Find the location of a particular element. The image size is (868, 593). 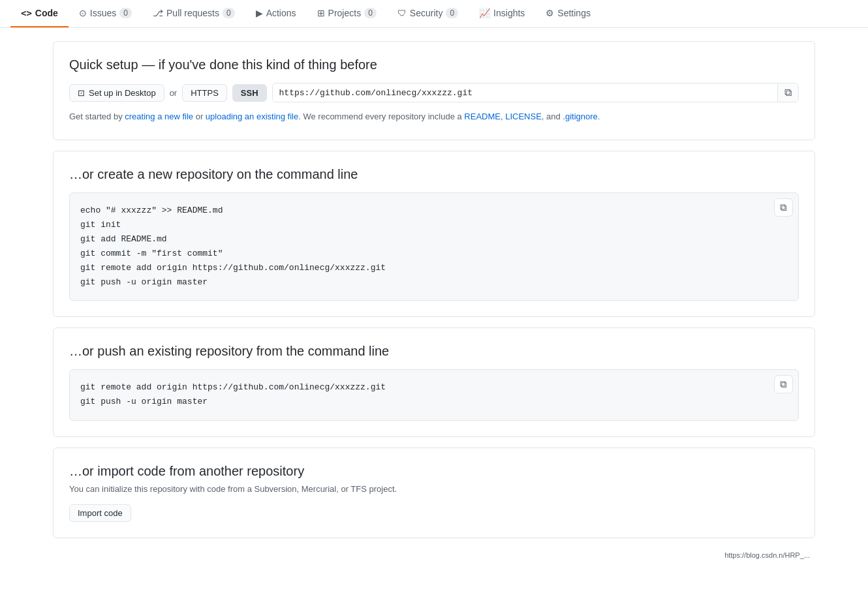

nav-label-projects: Projects is located at coordinates (345, 13).